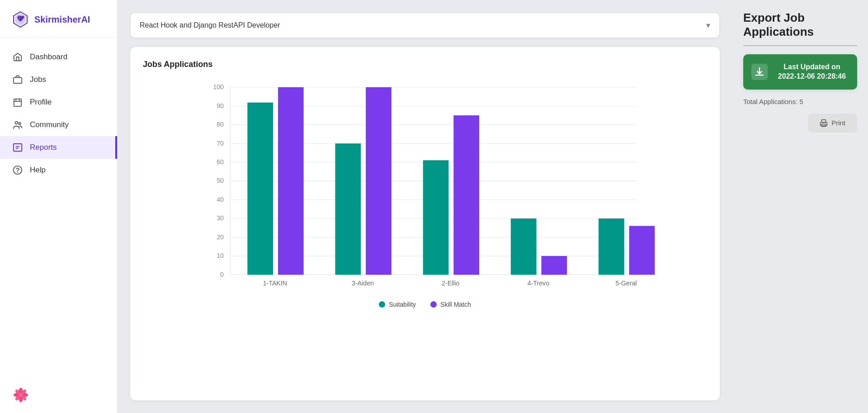  I want to click on sidebar-item-label: Dashboard, so click(49, 57).